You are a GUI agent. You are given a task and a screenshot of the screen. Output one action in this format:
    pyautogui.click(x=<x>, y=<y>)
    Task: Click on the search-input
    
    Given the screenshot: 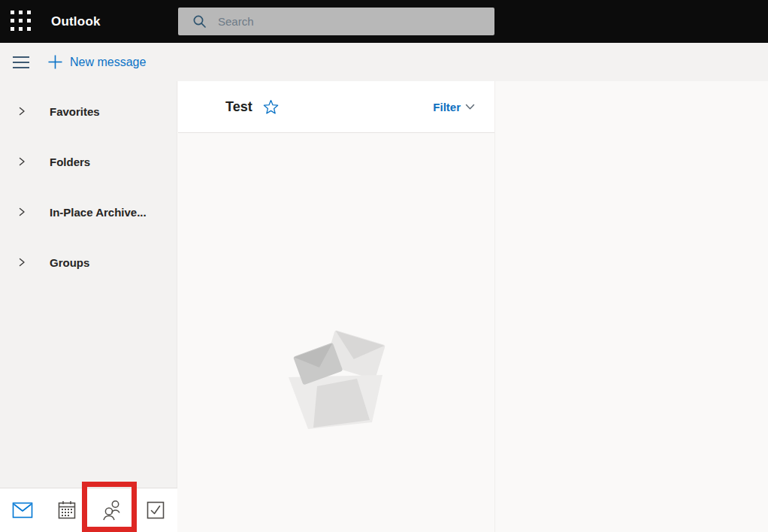 What is the action you would take?
    pyautogui.click(x=355, y=21)
    